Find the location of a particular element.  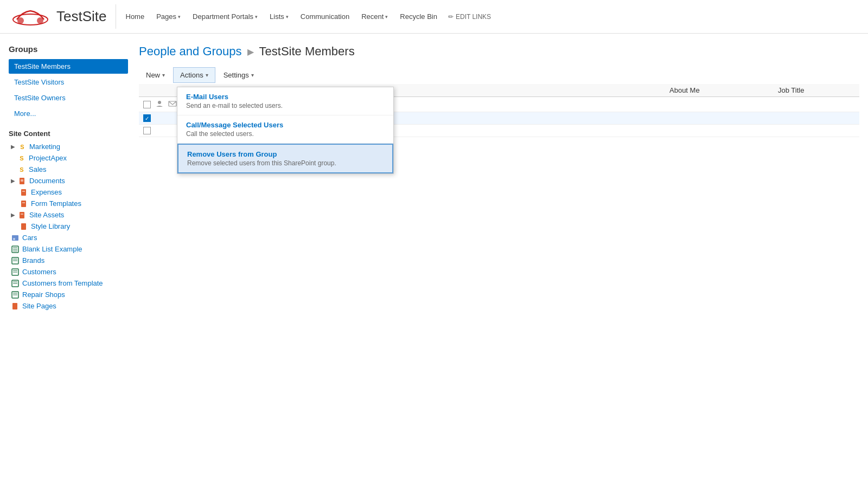

actions-remove-users: Remove Users from Group Remove selected … is located at coordinates (285, 158).